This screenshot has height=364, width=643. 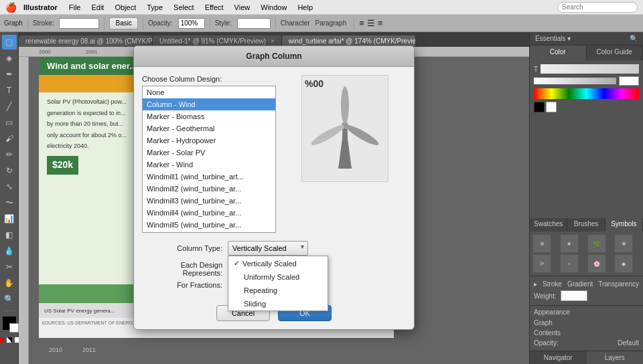 What do you see at coordinates (9, 90) in the screenshot?
I see `type-tool: T` at bounding box center [9, 90].